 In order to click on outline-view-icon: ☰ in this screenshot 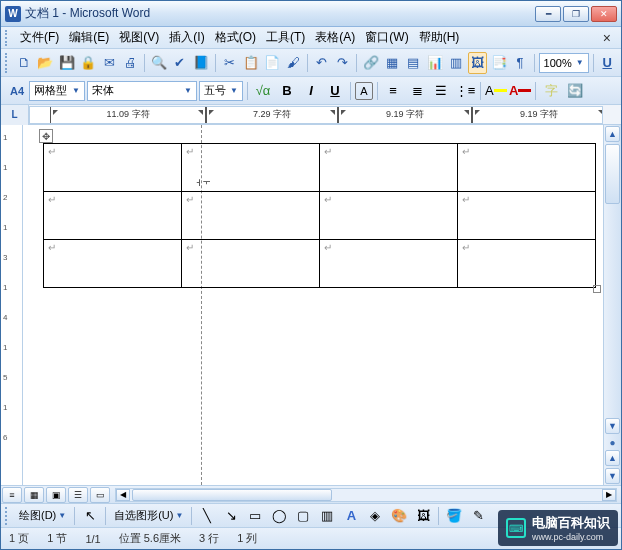, I will do `click(78, 495)`.